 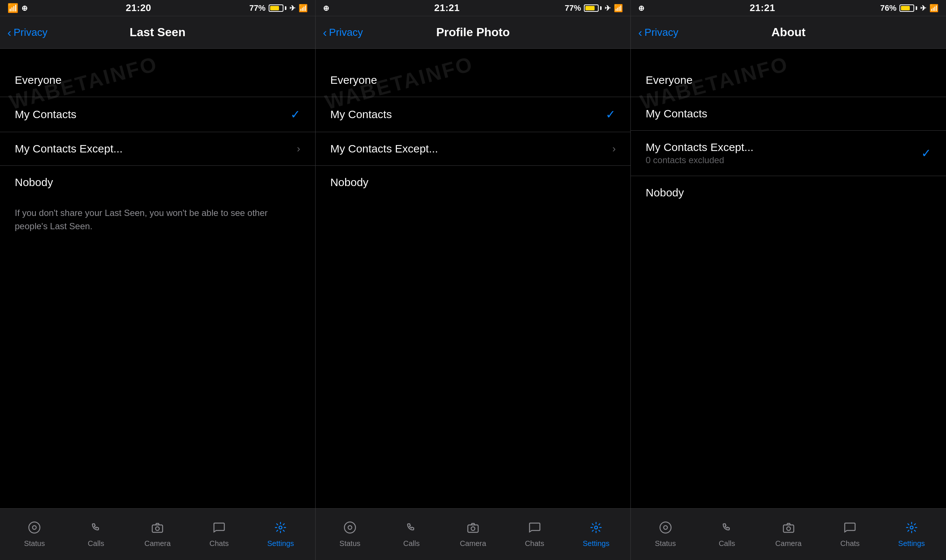 What do you see at coordinates (850, 534) in the screenshot?
I see `tab-chats-3: Chats` at bounding box center [850, 534].